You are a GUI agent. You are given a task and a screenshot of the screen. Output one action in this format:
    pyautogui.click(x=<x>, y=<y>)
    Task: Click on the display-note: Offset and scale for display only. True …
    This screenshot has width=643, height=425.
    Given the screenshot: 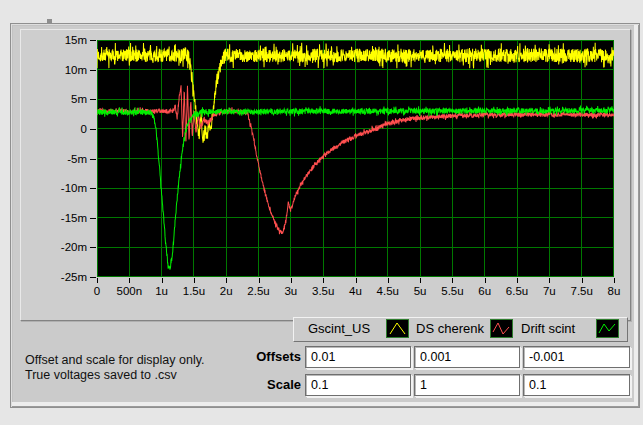 What is the action you would take?
    pyautogui.click(x=115, y=368)
    